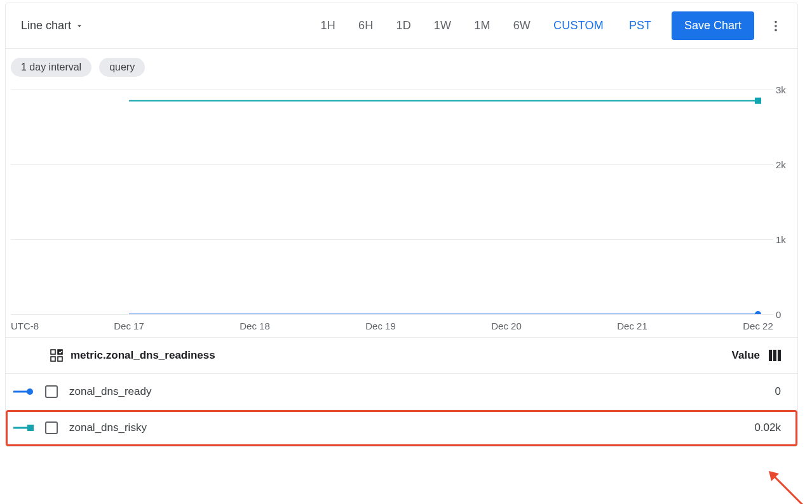 The height and width of the screenshot is (504, 812). Describe the element at coordinates (776, 26) in the screenshot. I see `more-options-button` at that location.